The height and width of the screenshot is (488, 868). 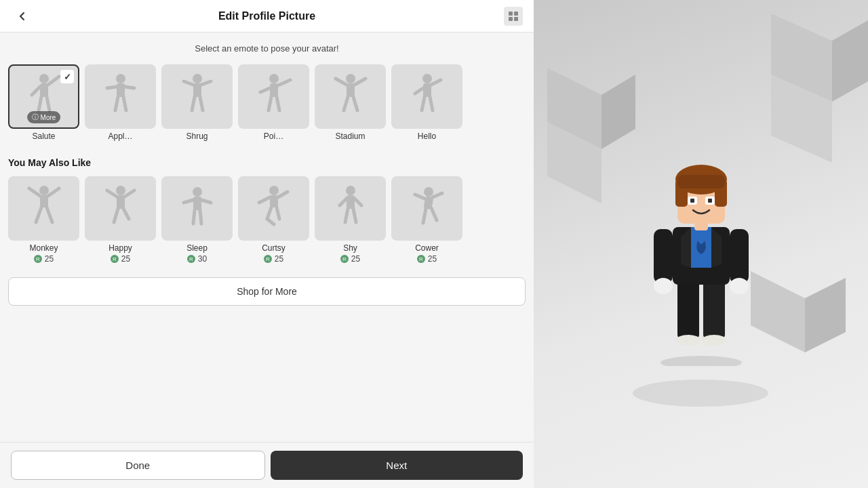 I want to click on emote-label-appl: Appl…, so click(x=120, y=136).